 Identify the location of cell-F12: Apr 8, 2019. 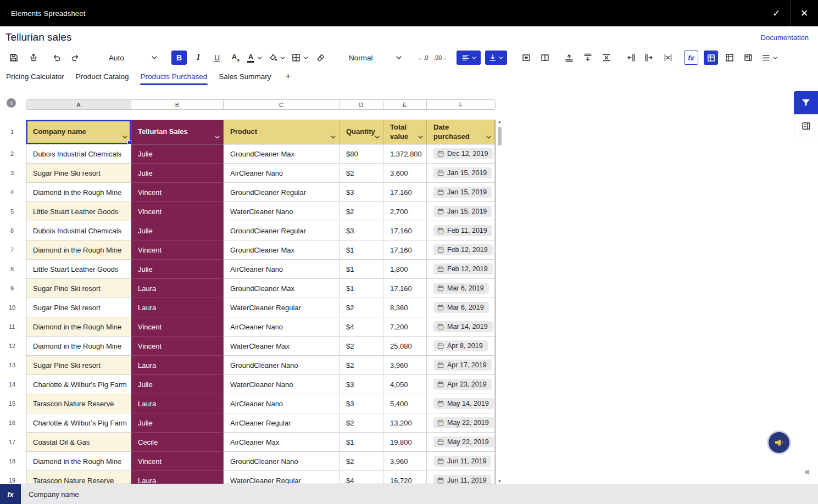
(461, 346).